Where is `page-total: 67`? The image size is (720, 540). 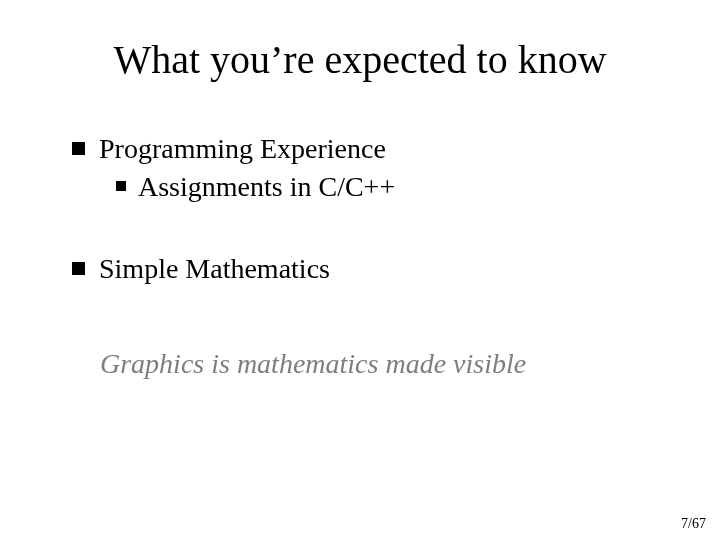 page-total: 67 is located at coordinates (699, 524).